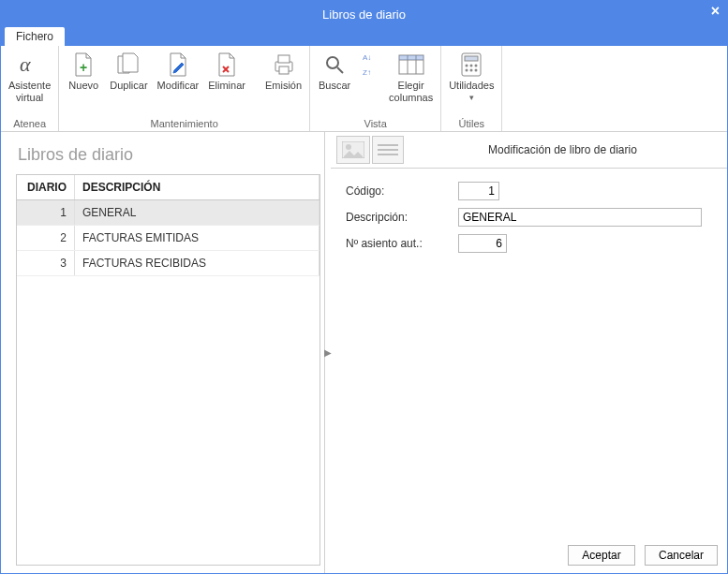 This screenshot has width=728, height=574. Describe the element at coordinates (83, 86) in the screenshot. I see `ribbon-label: Nuevo` at that location.